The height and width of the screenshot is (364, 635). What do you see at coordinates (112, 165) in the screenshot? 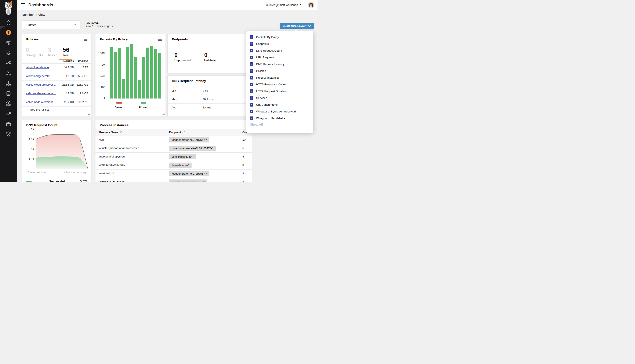
I see `process-name: /var/lib/ruby/bin/ruby` at bounding box center [112, 165].